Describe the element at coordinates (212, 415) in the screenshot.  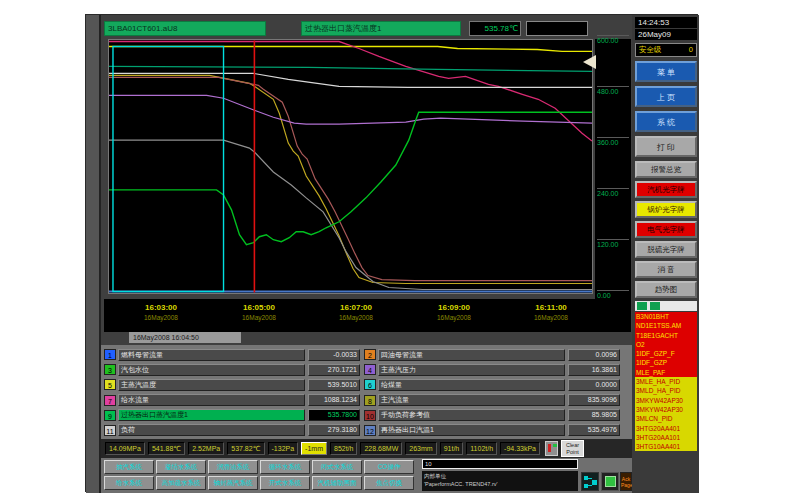
I see `legend-label: 过热器出口蒸汽温度1` at that location.